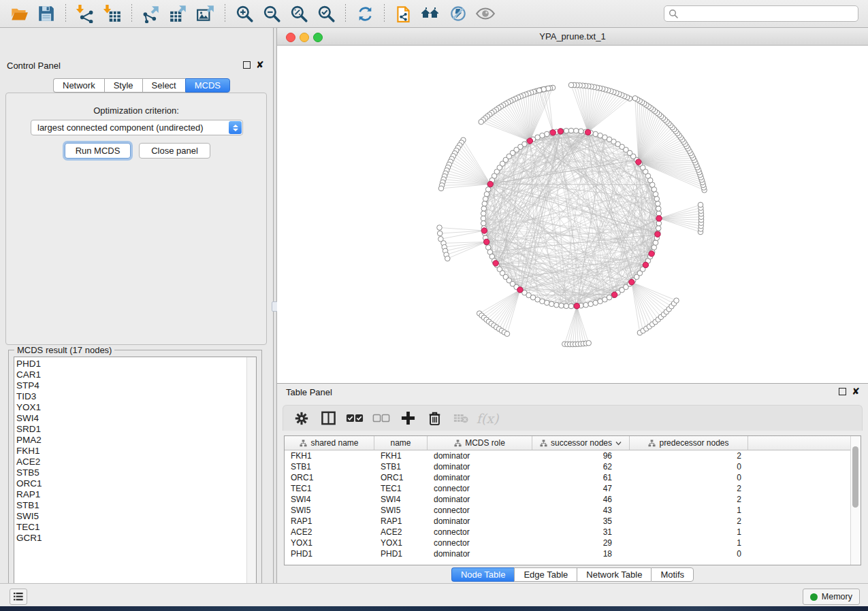 Image resolution: width=868 pixels, height=611 pixels. I want to click on export-image-icon, so click(206, 14).